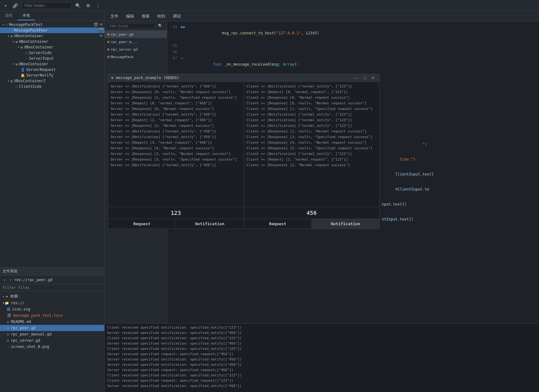  What do you see at coordinates (5, 280) in the screenshot?
I see `nav-back: ‹` at bounding box center [5, 280].